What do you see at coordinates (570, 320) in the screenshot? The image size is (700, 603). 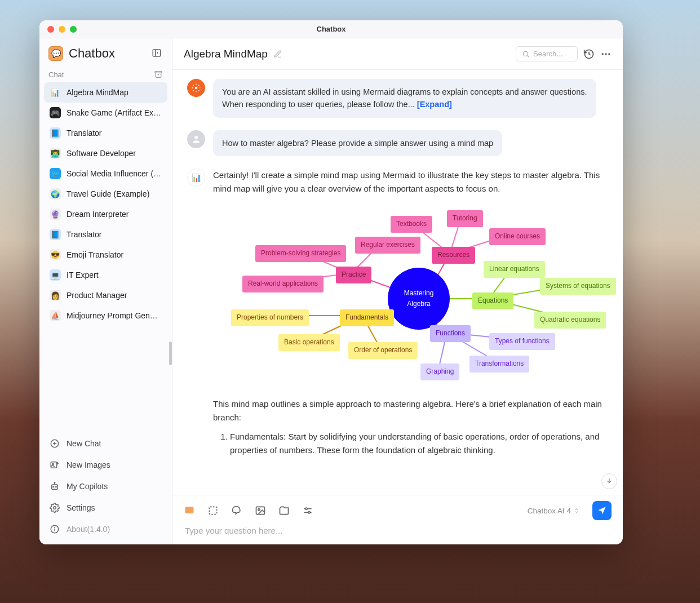 I see `mindmap-node: Quadratic equations` at bounding box center [570, 320].